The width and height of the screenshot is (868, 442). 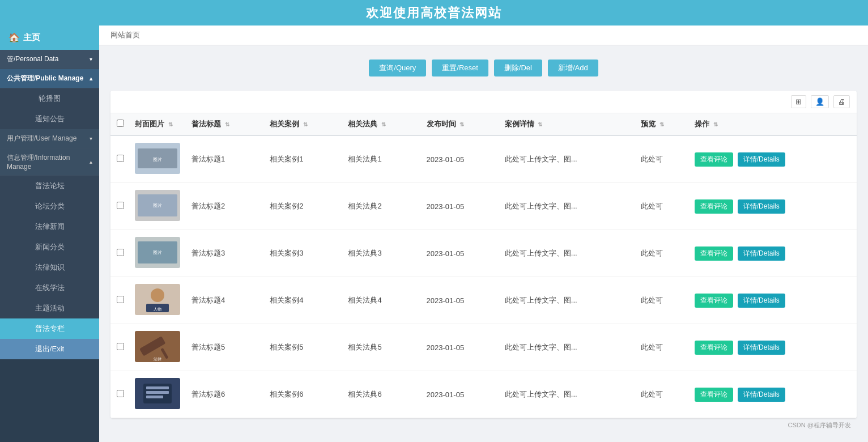 What do you see at coordinates (50, 99) in the screenshot?
I see `sidebar-item-carousel: 轮播图` at bounding box center [50, 99].